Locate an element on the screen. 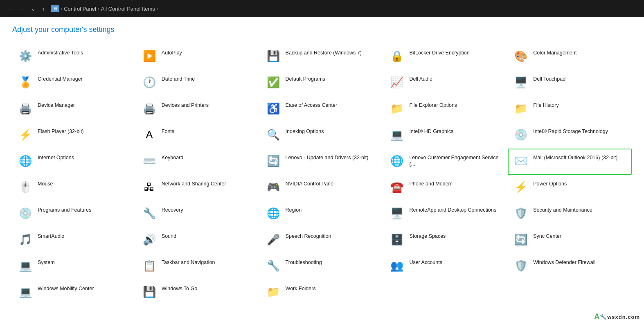  item-label-date-time: Date and Time is located at coordinates (178, 79).